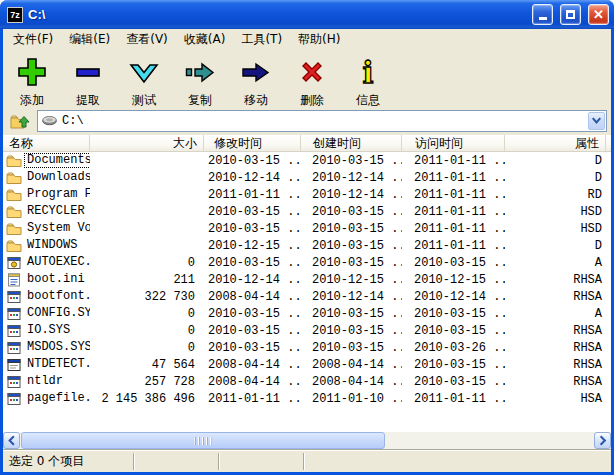  I want to click on address-dropdown-button, so click(596, 121).